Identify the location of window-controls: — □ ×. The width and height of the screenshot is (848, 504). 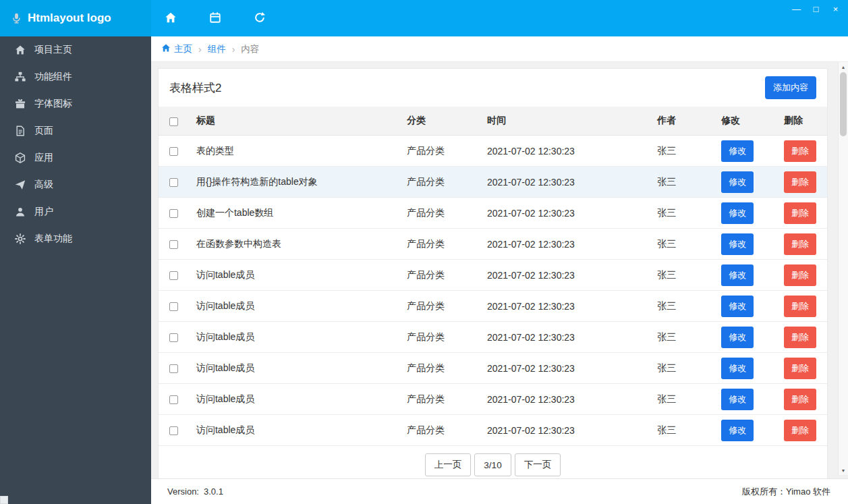
(816, 9).